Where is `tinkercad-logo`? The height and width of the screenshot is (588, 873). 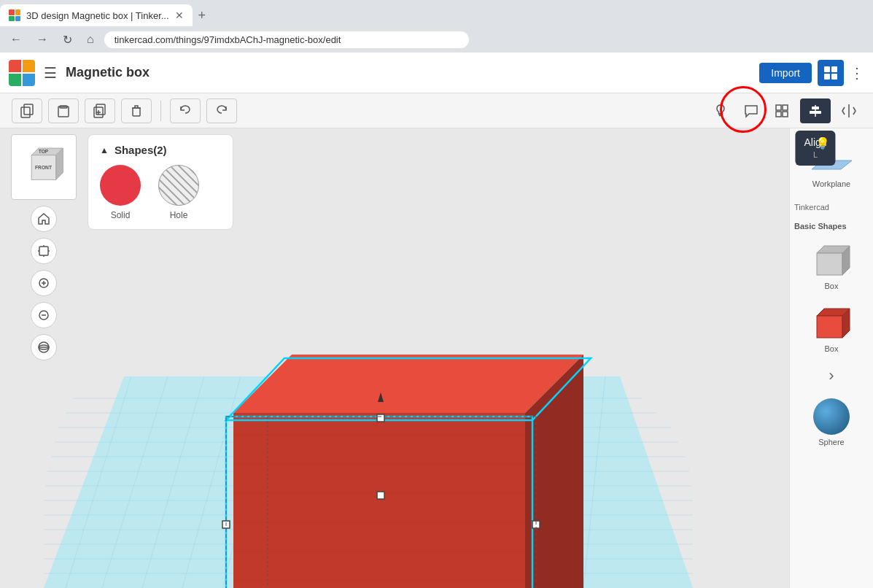 tinkercad-logo is located at coordinates (22, 73).